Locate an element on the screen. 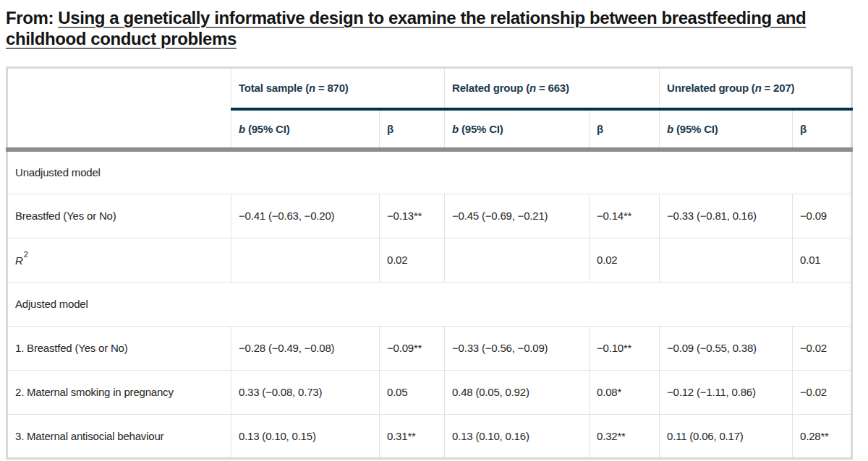 The width and height of the screenshot is (868, 461). data-cell: 0.32** is located at coordinates (625, 436).